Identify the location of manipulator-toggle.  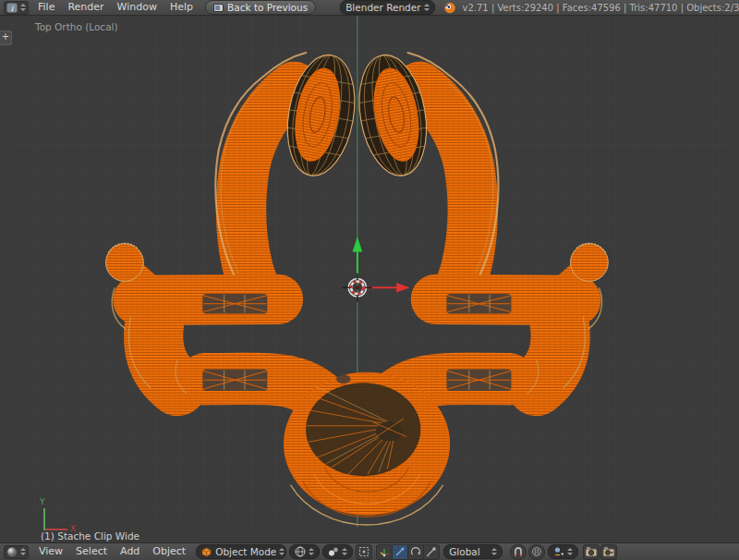
(384, 553).